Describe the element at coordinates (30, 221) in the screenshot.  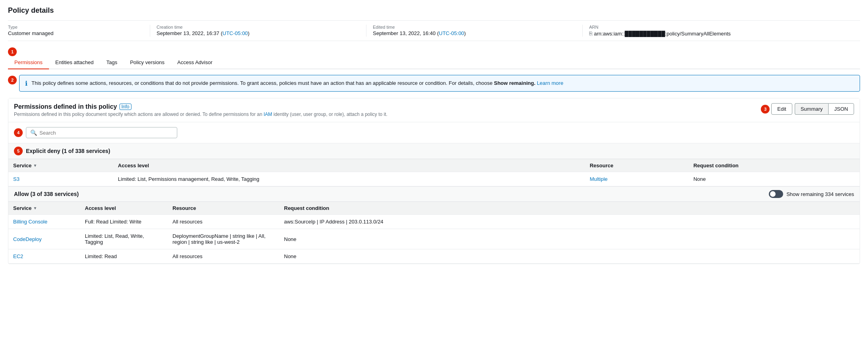
I see `billing-link: Billing Console` at that location.